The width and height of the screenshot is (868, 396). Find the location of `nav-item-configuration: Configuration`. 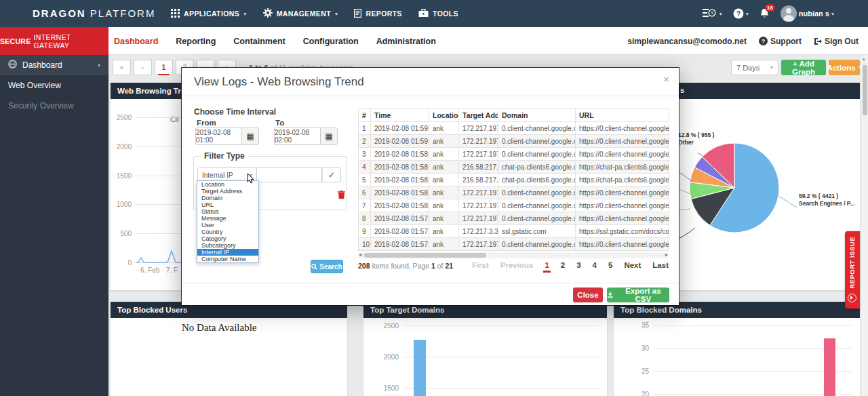

nav-item-configuration: Configuration is located at coordinates (331, 41).